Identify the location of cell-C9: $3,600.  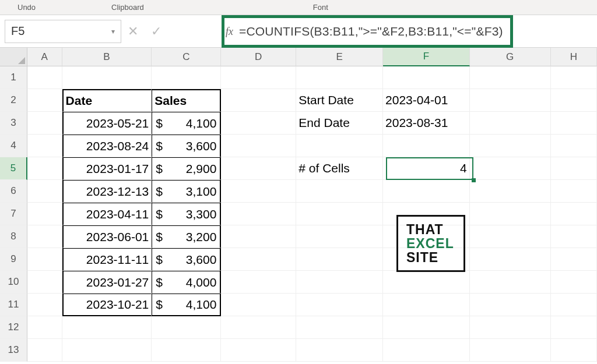
(187, 260).